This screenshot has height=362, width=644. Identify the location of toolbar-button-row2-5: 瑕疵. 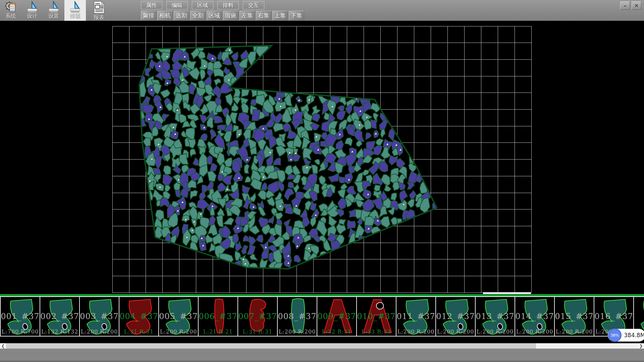
(231, 15).